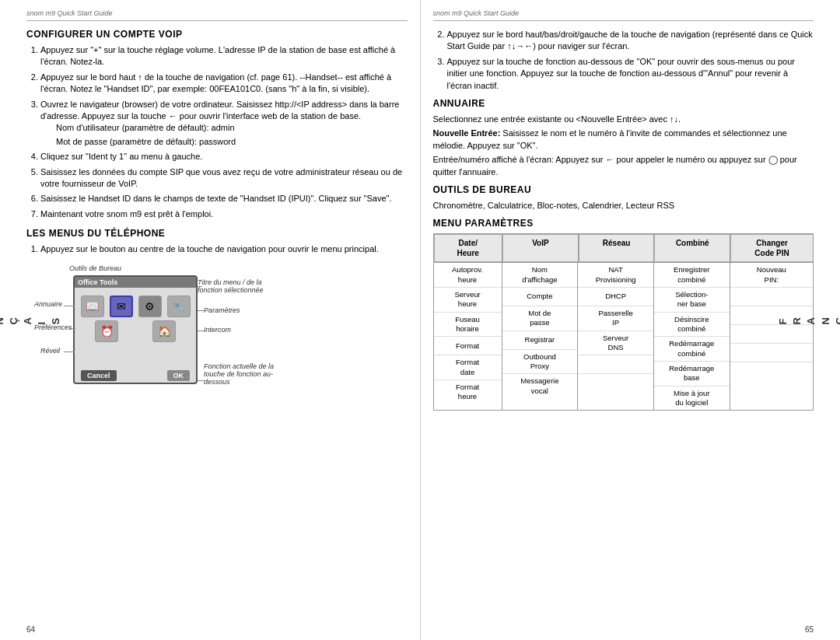  What do you see at coordinates (692, 275) in the screenshot?
I see `cell-enregistrer: Enregistrercombiné` at bounding box center [692, 275].